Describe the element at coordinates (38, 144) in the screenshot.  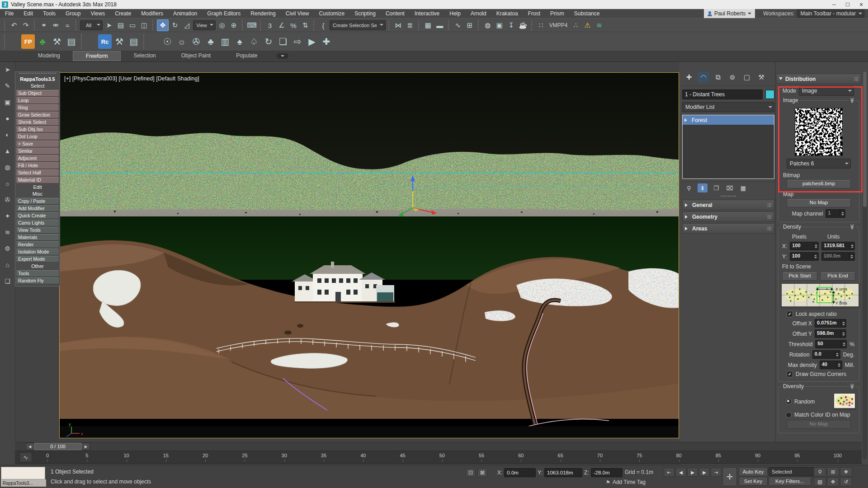
I see `rappatools-button: + Save` at that location.